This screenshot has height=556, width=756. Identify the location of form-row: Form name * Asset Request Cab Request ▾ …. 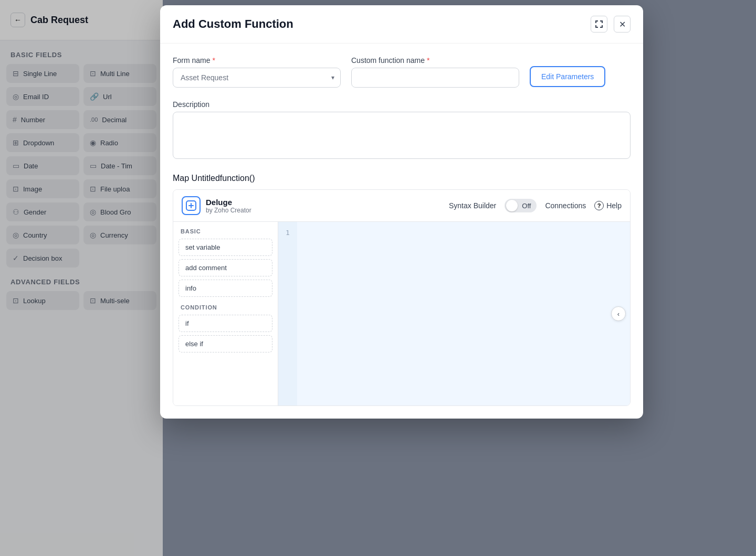
(402, 72).